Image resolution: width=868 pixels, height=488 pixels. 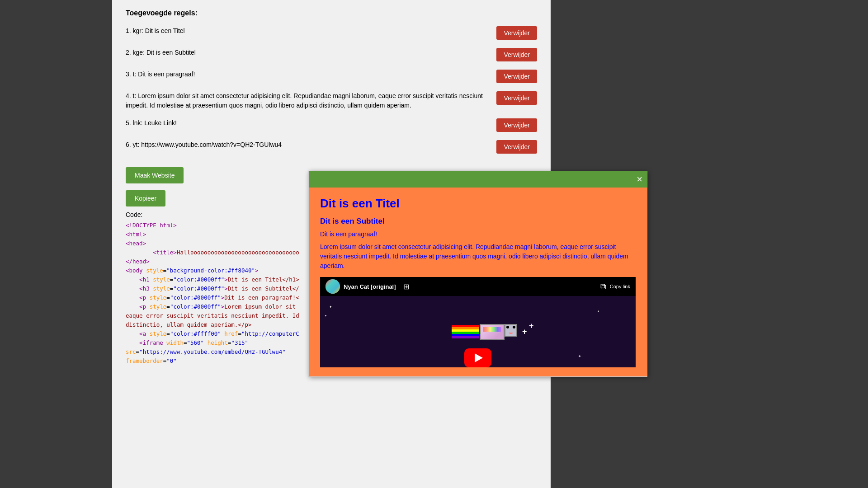 What do you see at coordinates (223, 235) in the screenshot?
I see `code-line-html: <html>` at bounding box center [223, 235].